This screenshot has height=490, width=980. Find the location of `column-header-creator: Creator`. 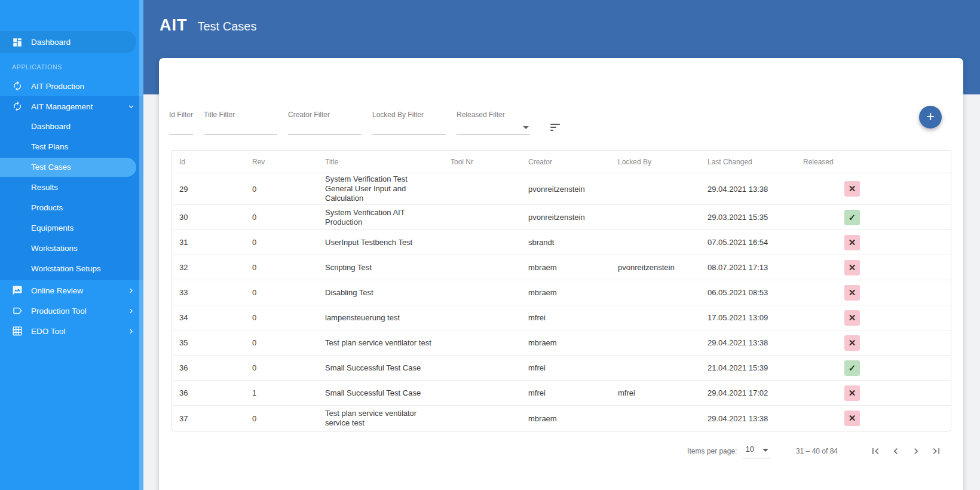

column-header-creator: Creator is located at coordinates (566, 162).